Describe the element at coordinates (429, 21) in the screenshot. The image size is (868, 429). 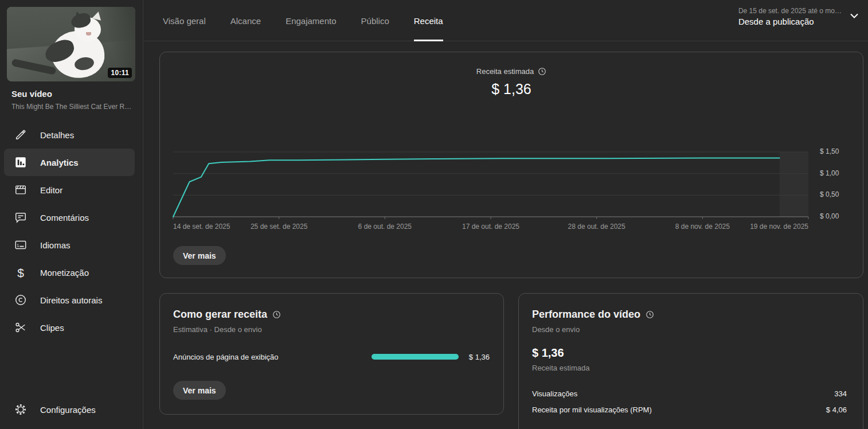
I see `tab-receita: Receita` at that location.